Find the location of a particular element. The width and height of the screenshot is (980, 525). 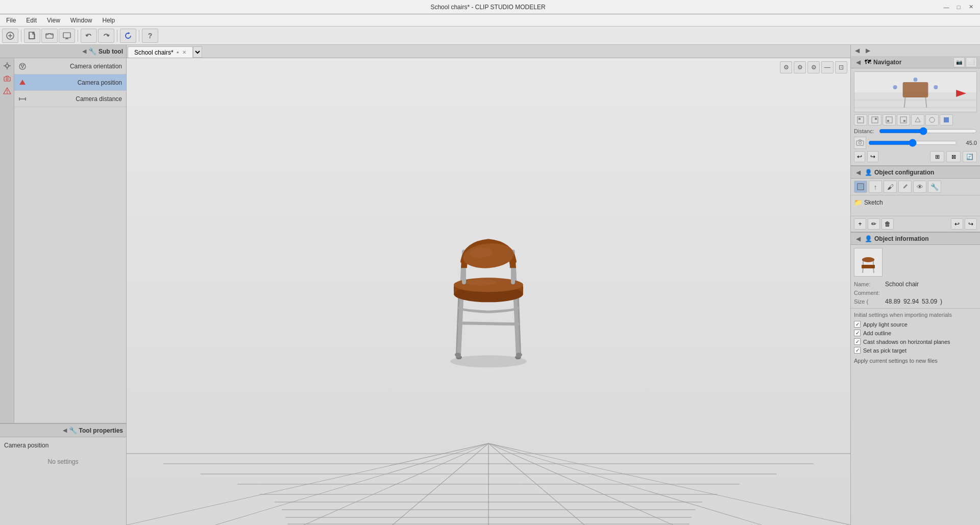

help-button: ? is located at coordinates (150, 36).